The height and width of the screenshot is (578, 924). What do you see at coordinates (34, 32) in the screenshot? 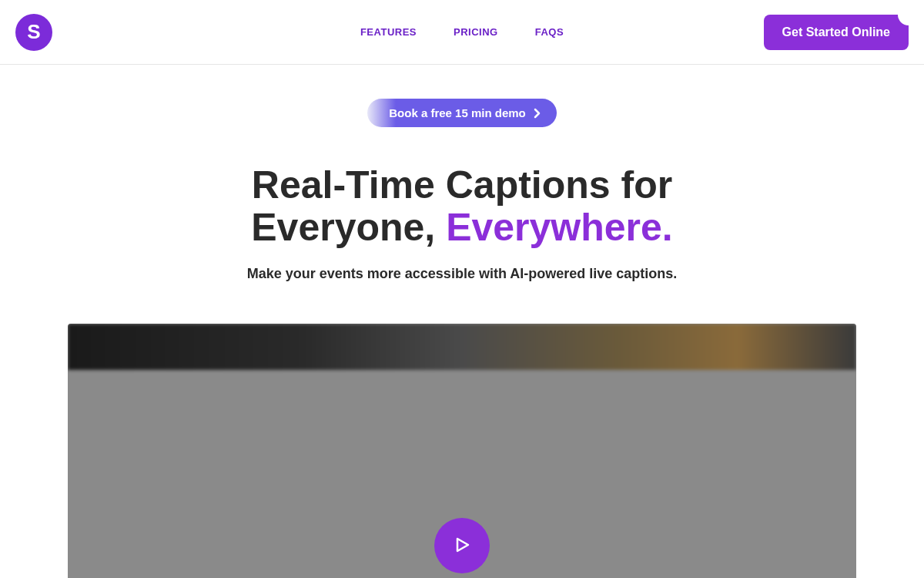
I see `logo: S` at bounding box center [34, 32].